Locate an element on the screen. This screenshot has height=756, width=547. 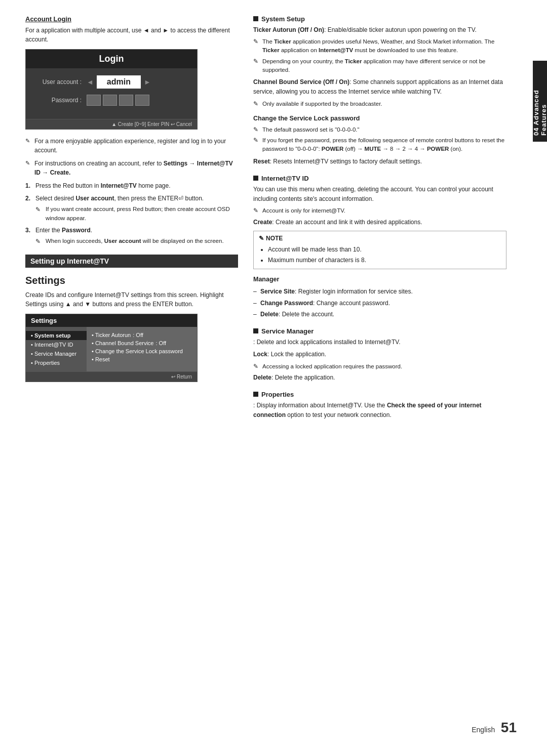
manager-section: Service Site: Register login information… is located at coordinates (380, 303).